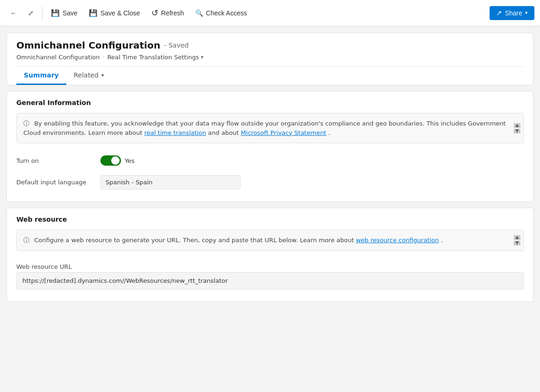  What do you see at coordinates (118, 161) in the screenshot?
I see `turn-on-value: Yes` at bounding box center [118, 161].